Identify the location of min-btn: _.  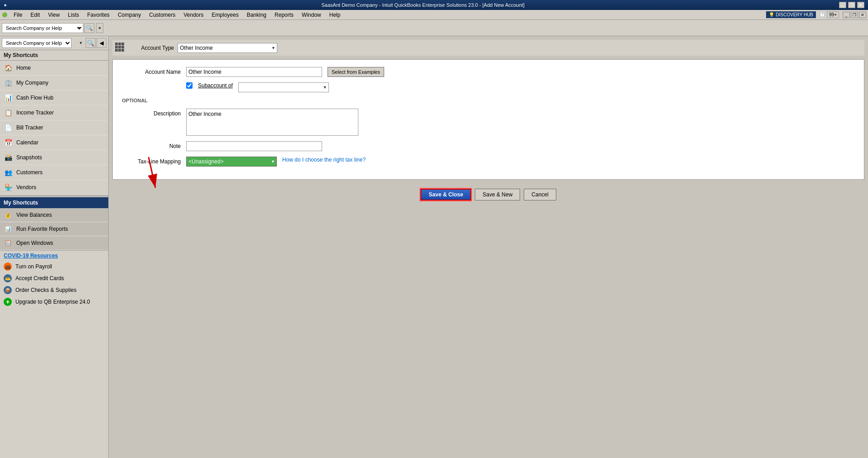
(846, 15).